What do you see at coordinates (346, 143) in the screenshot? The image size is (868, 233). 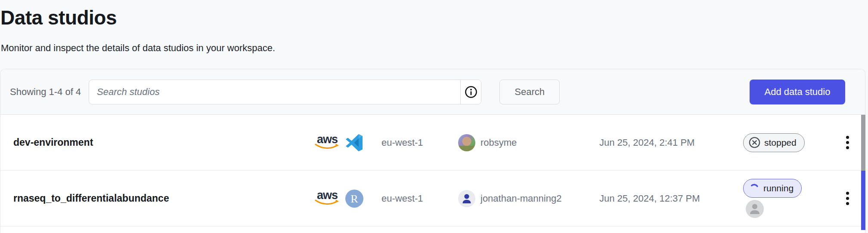 I see `studio-icons-cell: aws` at bounding box center [346, 143].